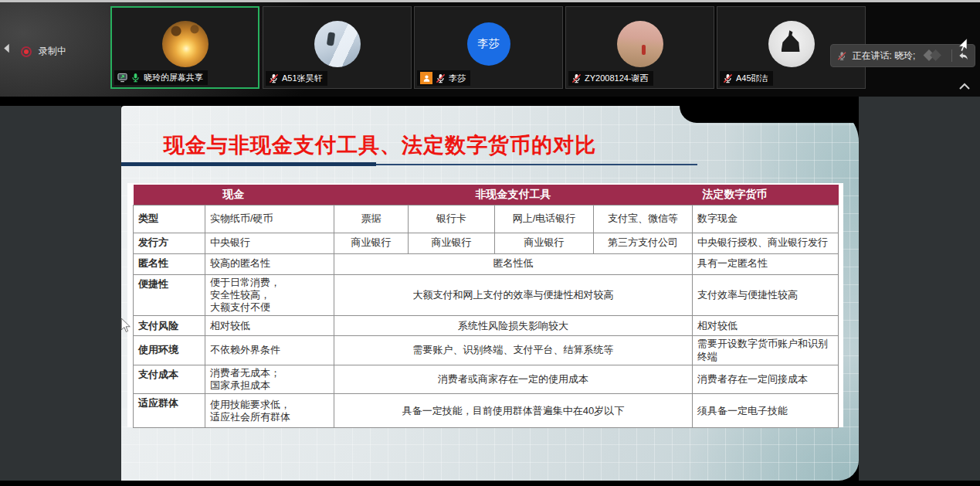  Describe the element at coordinates (170, 295) in the screenshot. I see `row-label: 便捷性` at that location.